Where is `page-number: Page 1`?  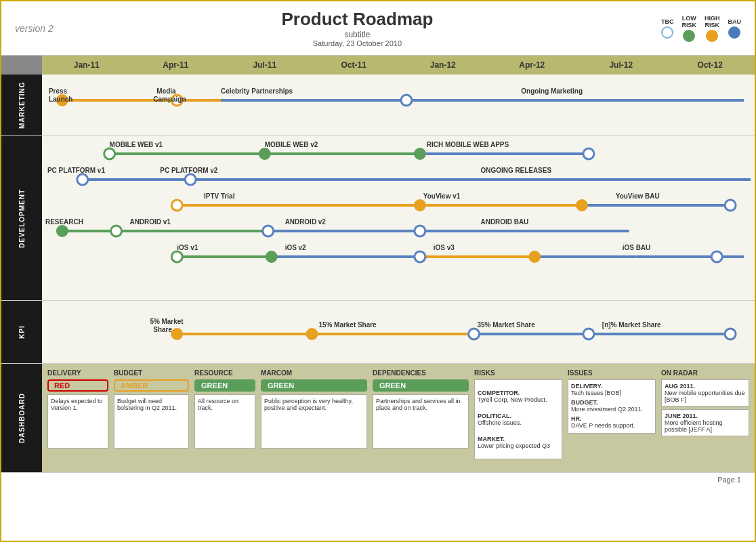
page-number: Page 1 is located at coordinates (729, 480).